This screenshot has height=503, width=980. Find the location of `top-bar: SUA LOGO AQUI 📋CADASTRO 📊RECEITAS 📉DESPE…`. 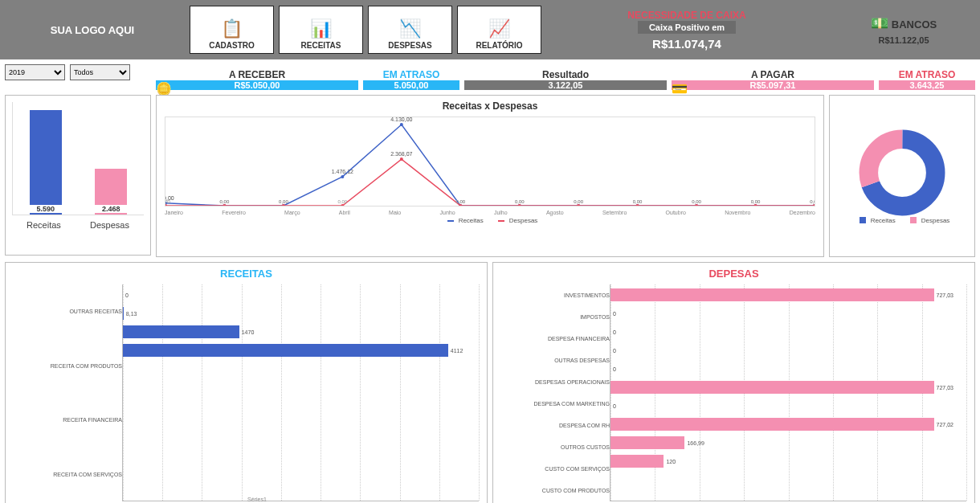

top-bar: SUA LOGO AQUI 📋CADASTRO 📊RECEITAS 📉DESPE… is located at coordinates (490, 30).